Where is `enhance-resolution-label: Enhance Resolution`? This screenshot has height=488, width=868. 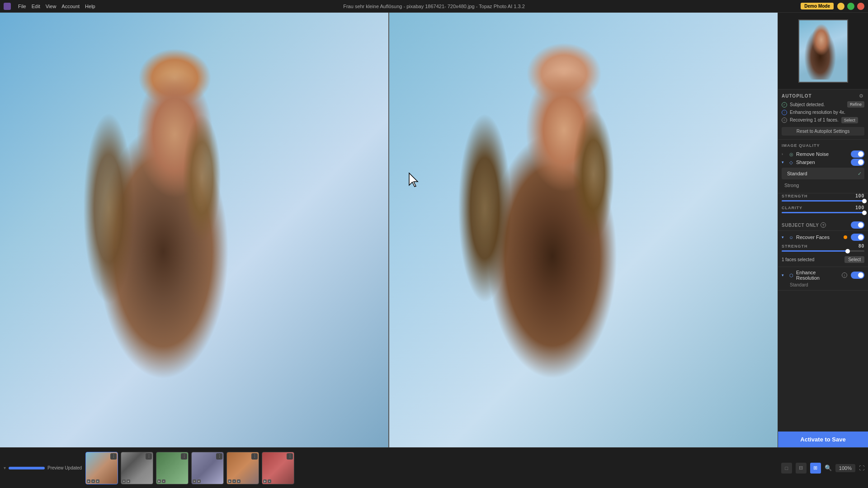 enhance-resolution-label: Enhance Resolution is located at coordinates (818, 275).